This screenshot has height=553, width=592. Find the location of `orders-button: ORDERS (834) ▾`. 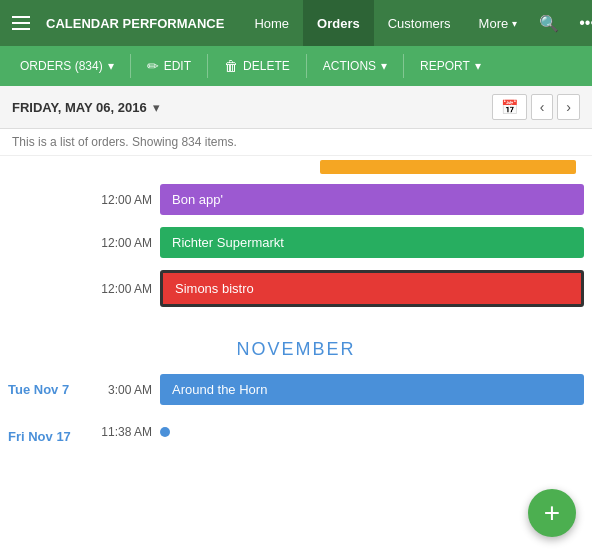

orders-button: ORDERS (834) ▾ is located at coordinates (67, 66).